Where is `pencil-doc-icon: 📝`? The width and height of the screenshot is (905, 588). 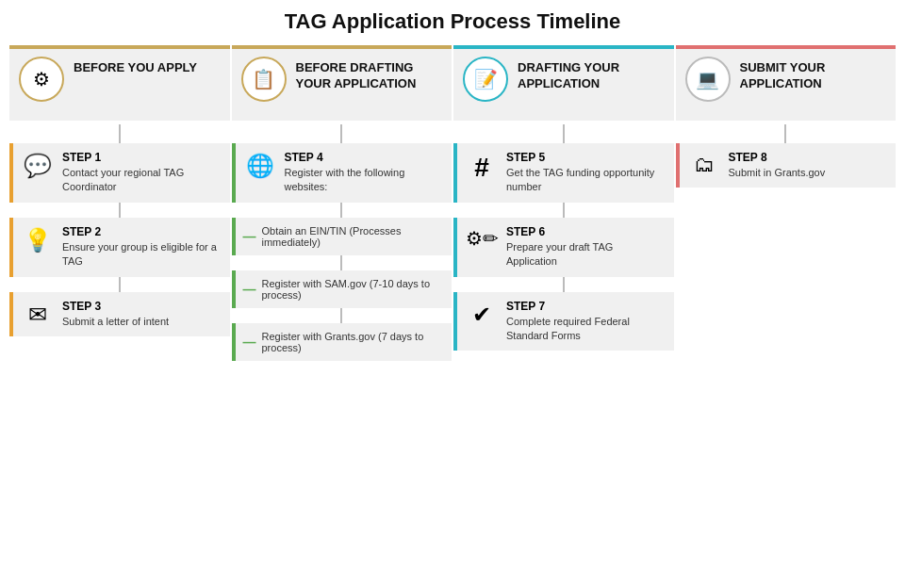
pencil-doc-icon: 📝 is located at coordinates (486, 79).